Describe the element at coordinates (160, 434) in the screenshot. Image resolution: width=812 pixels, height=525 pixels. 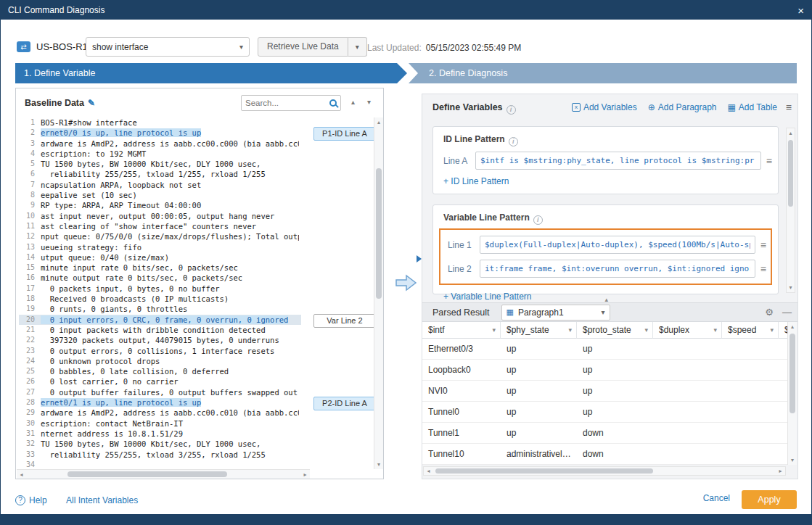
I see `code-line: 31nternet address is 10.8.1.51/29` at that location.